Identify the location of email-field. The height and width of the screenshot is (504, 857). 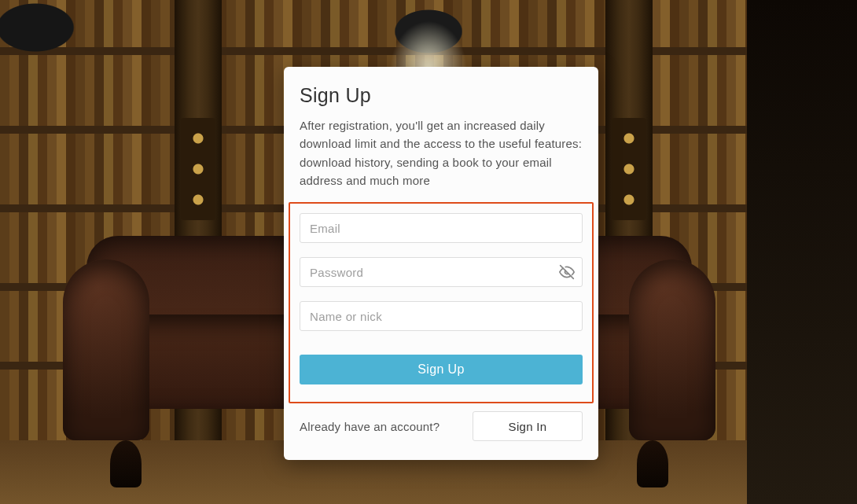
(441, 228).